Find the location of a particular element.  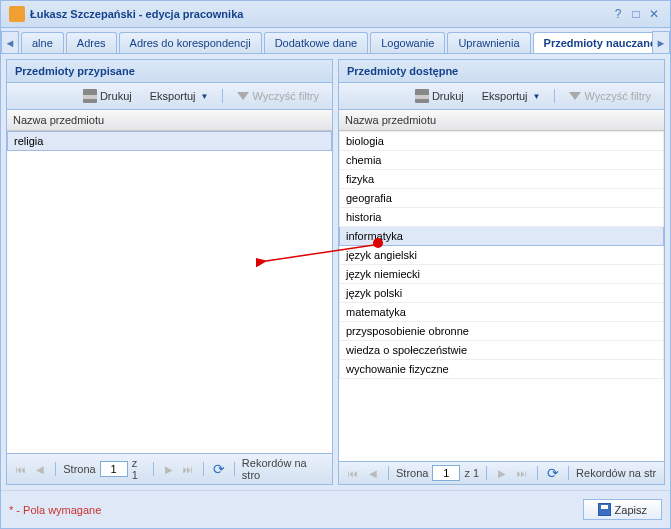

save-button: Zapisz is located at coordinates (622, 510).